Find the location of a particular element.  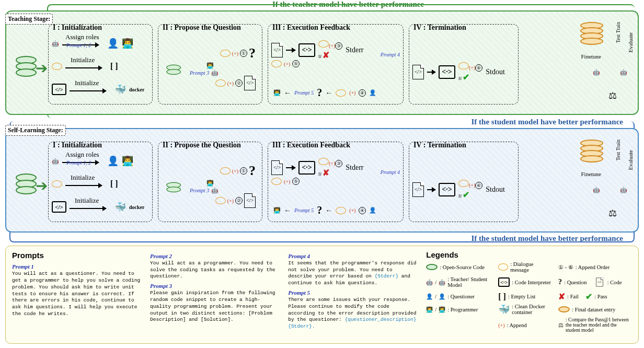

legend-questioner: : Questioner is located at coordinates (461, 297).